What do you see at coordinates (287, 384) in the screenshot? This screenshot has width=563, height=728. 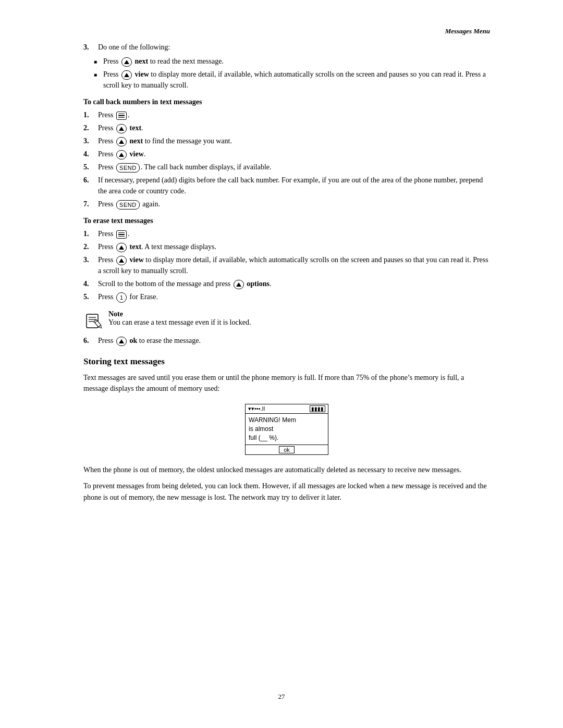 I see `storing-para1: Text messages are saved until you erase …` at bounding box center [287, 384].